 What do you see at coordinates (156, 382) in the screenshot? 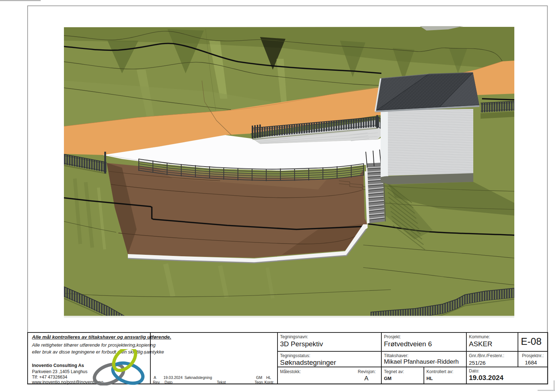
I see `revision-rev-label: Rev` at bounding box center [156, 382].